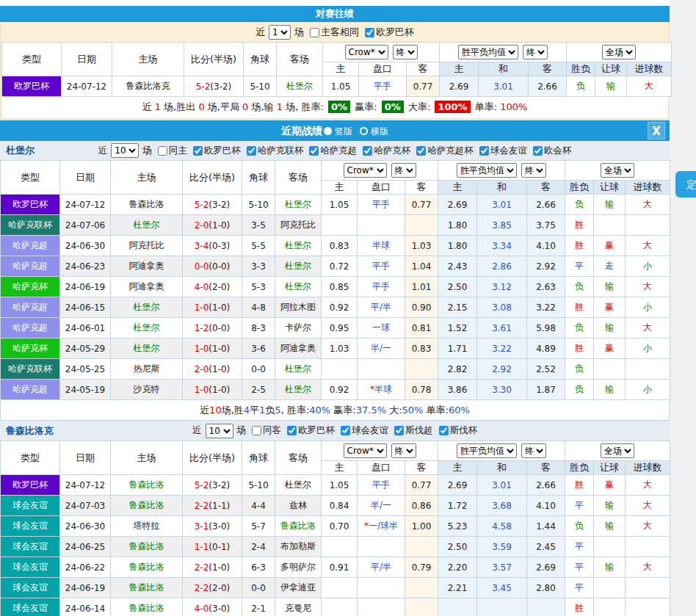  Describe the element at coordinates (258, 607) in the screenshot. I see `corner-count: 2-1` at that location.